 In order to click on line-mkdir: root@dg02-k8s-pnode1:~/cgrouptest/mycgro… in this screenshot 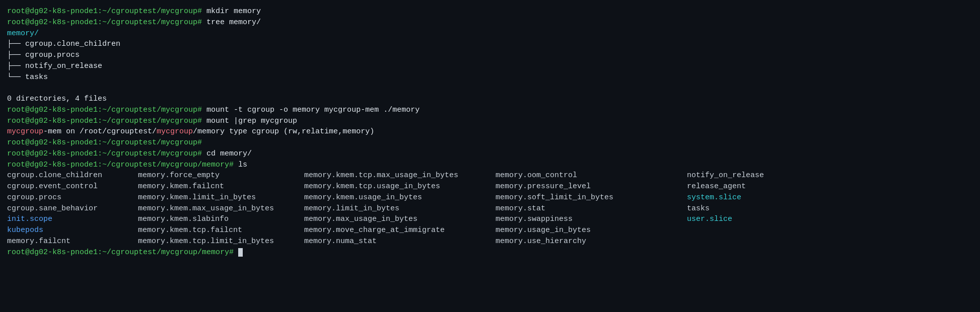, I will do `click(490, 12)`.